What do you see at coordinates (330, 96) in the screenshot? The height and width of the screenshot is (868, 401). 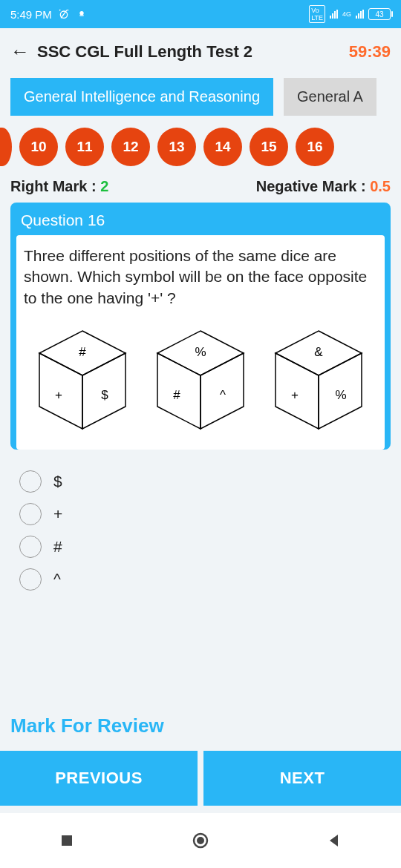 I see `tab-general-awareness: General A` at bounding box center [330, 96].